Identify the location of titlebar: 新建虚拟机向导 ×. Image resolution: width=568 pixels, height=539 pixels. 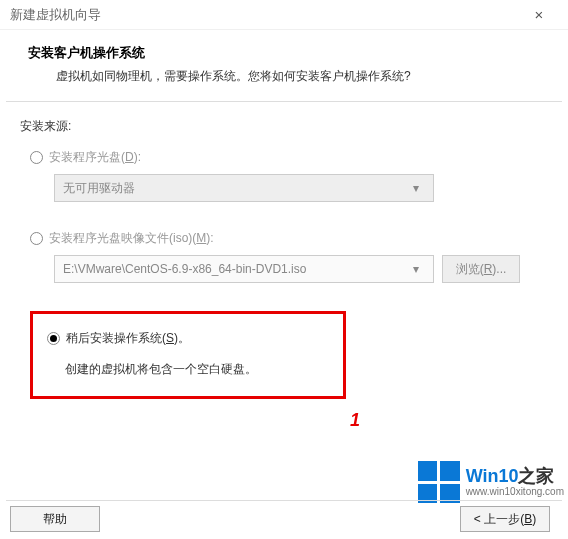
(284, 15).